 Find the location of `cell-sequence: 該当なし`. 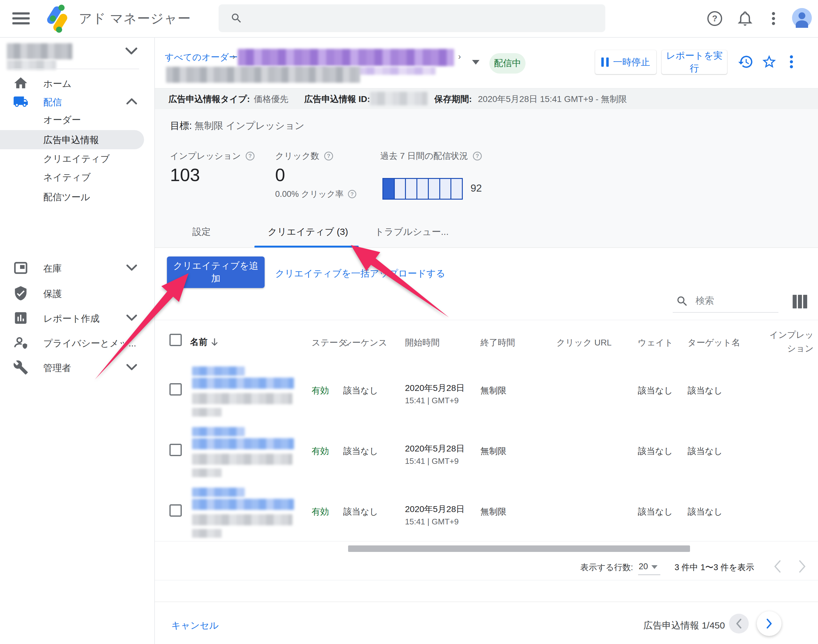

cell-sequence: 該当なし is located at coordinates (361, 512).